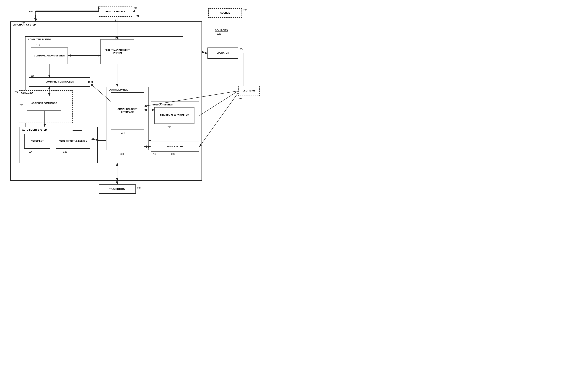  I want to click on user-input-box: USER INPUT, so click(249, 91).